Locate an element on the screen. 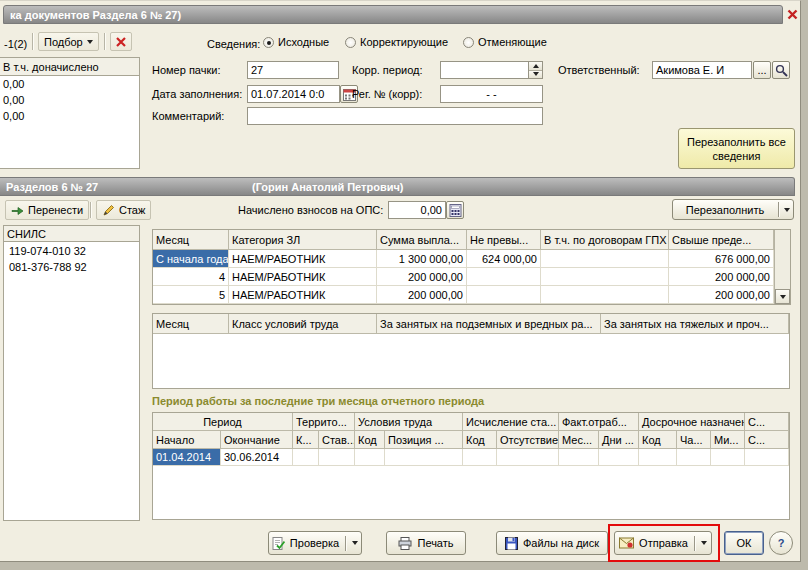 The height and width of the screenshot is (570, 808). column-header: Свыше преде... is located at coordinates (722, 240).